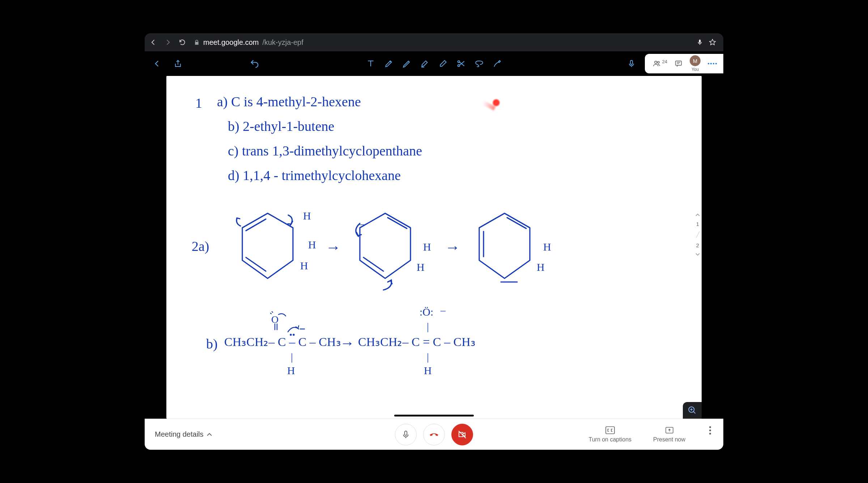  What do you see at coordinates (497, 64) in the screenshot?
I see `laser-tool-icon` at bounding box center [497, 64].